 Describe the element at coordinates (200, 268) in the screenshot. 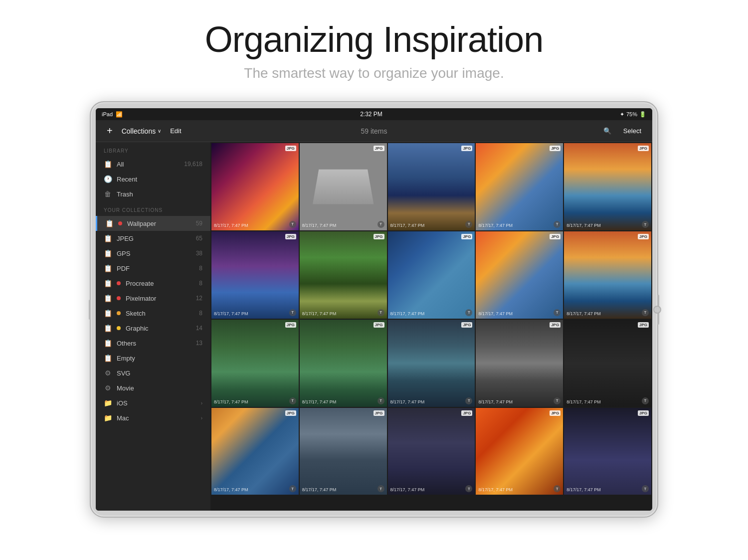

I see `sidebar-pdf-count: 8` at that location.